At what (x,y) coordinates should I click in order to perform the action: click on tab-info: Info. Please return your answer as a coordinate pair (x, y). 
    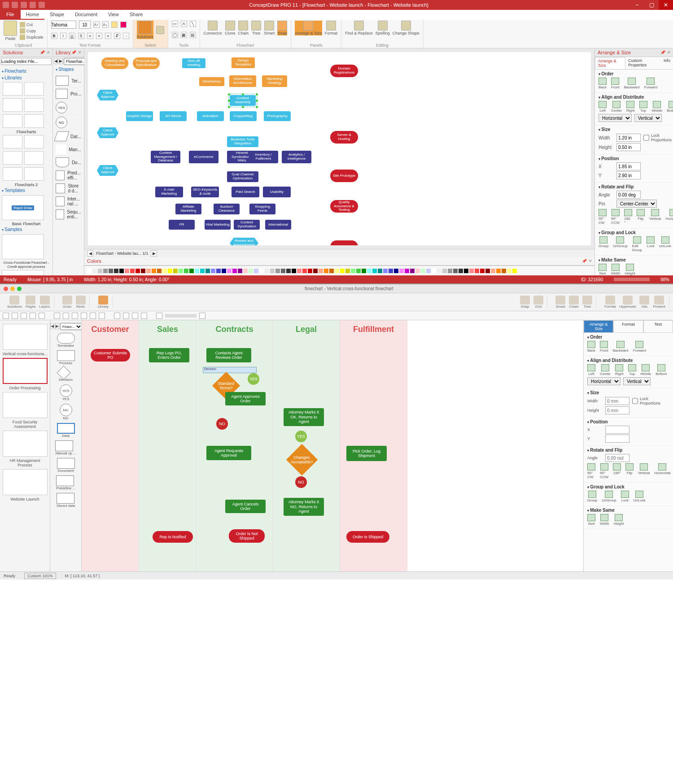
    Looking at the image, I should click on (667, 63).